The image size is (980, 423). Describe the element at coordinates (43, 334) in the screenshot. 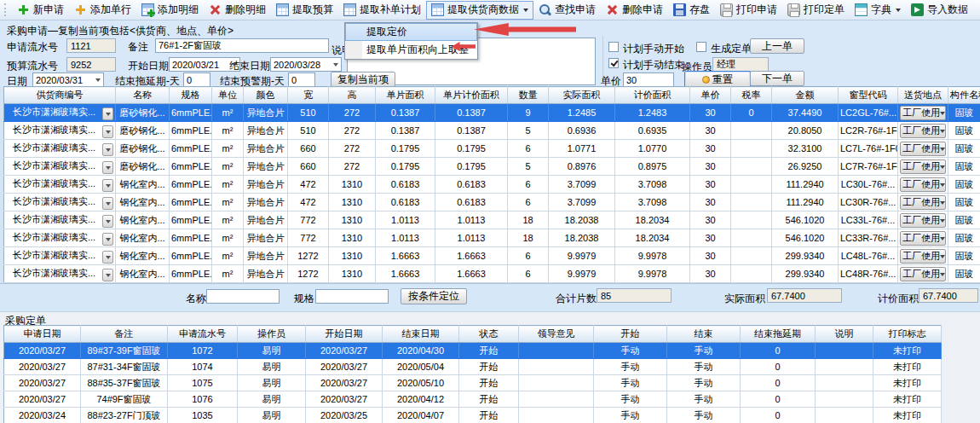

I see `column-header: 申请日期` at that location.